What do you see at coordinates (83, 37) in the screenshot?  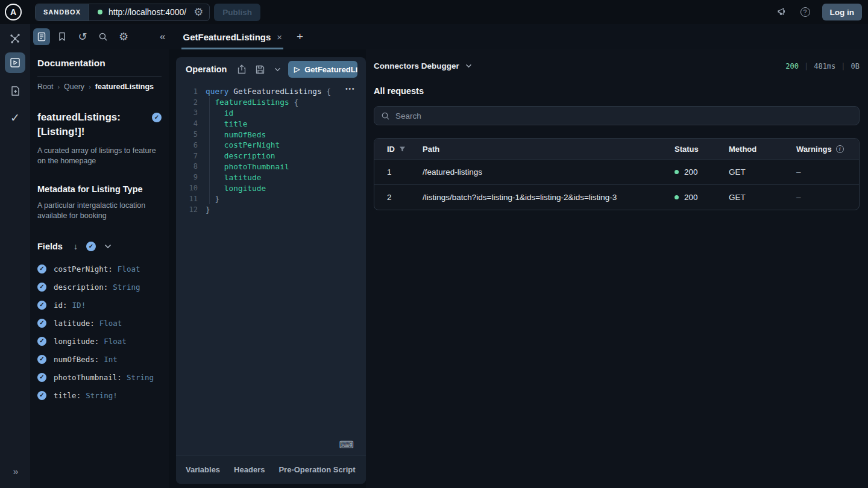 I see `history-icon: ↺` at bounding box center [83, 37].